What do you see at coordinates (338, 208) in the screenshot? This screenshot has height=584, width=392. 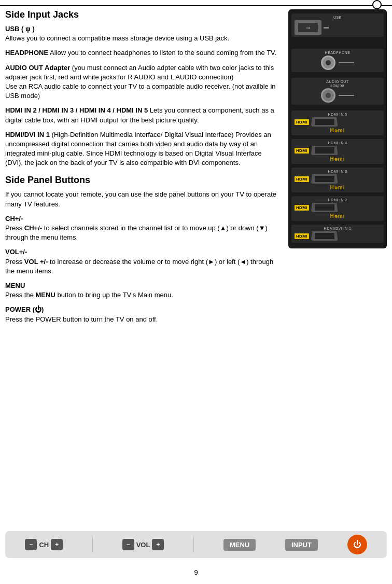 I see `hdmi2-port-group: HDMI IN 2 HDMI Həmi` at bounding box center [338, 208].